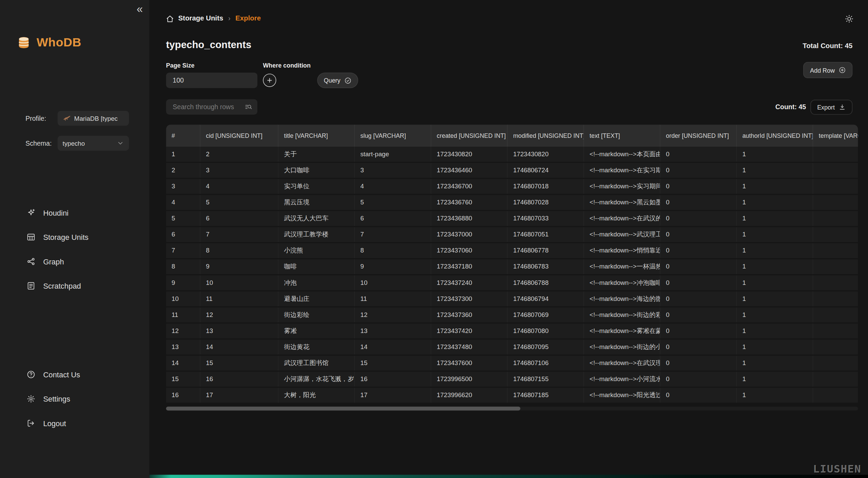  Describe the element at coordinates (512, 203) in the screenshot. I see `table-row: 45黑云压境517234367601746807028<!--markdown-…` at that location.